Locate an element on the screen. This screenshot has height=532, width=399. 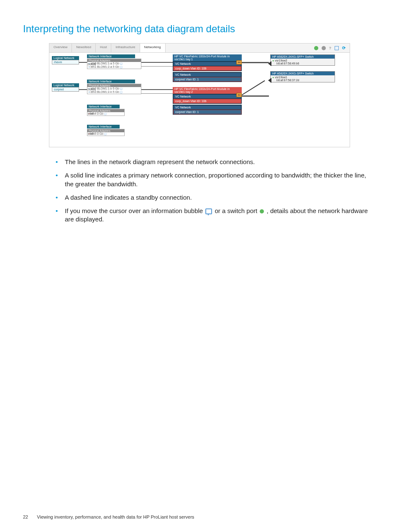
tab-newsfeed: Newsfeed is located at coordinates (84, 48).